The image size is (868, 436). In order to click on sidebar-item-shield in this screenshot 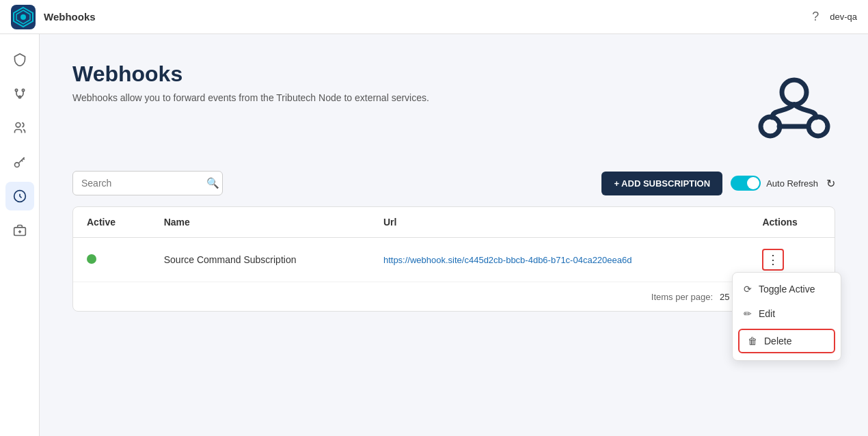, I will do `click(20, 59)`.